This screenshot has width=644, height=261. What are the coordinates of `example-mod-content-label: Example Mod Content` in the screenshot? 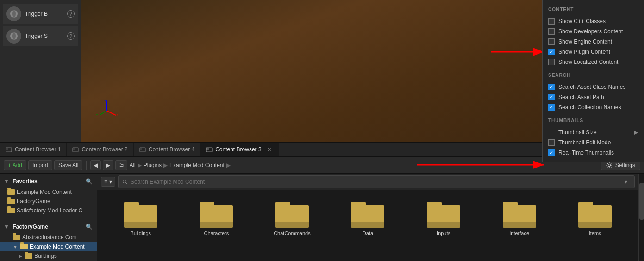 It's located at (57, 247).